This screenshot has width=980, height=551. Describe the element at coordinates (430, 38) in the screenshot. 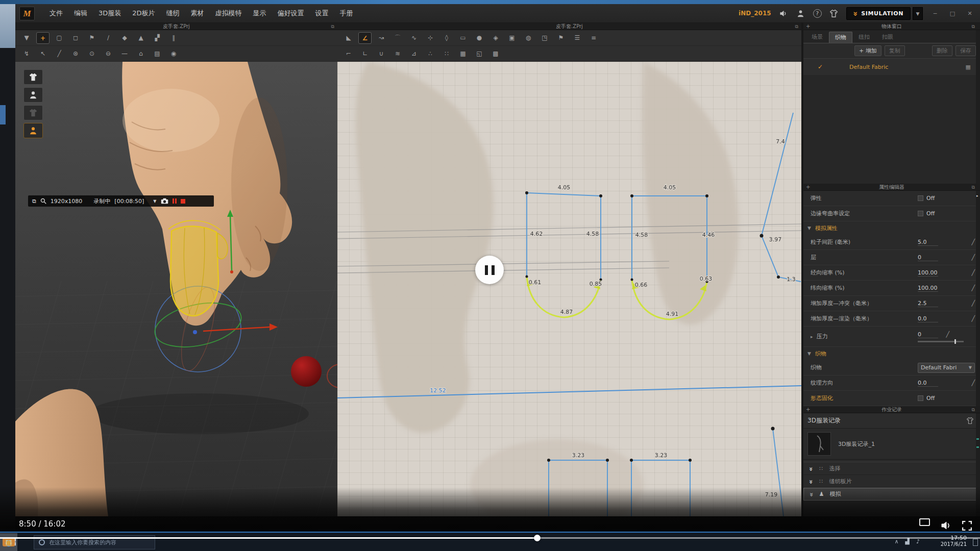

I see `cut-tool-icon: ⊹` at that location.